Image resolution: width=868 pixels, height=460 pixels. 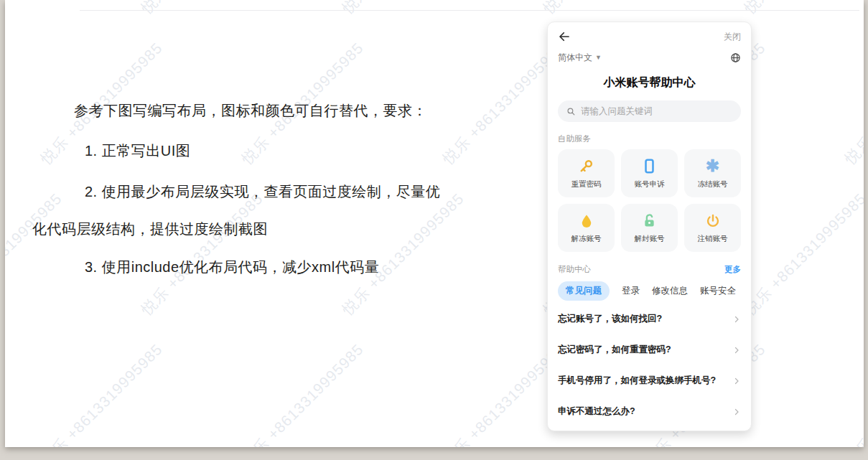 I want to click on faq-item: 手机号停用了，如何登录或换绑手机号?, so click(x=649, y=380).